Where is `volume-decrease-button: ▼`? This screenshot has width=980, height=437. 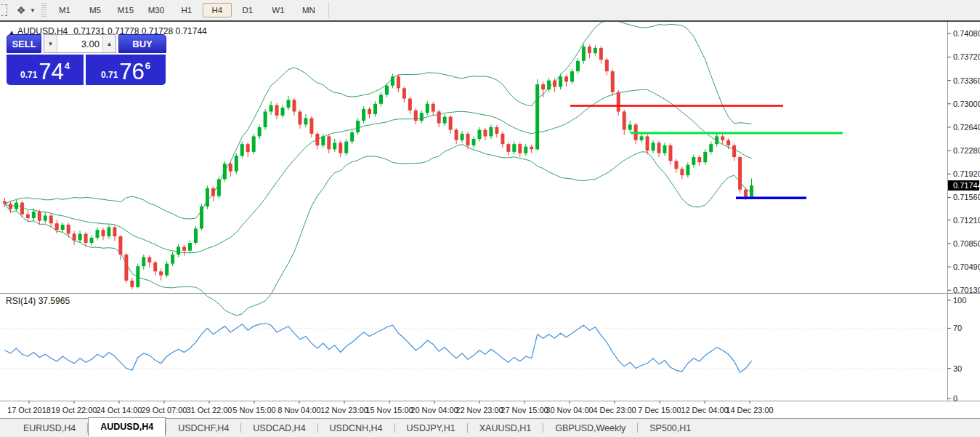
volume-decrease-button: ▼ is located at coordinates (51, 44).